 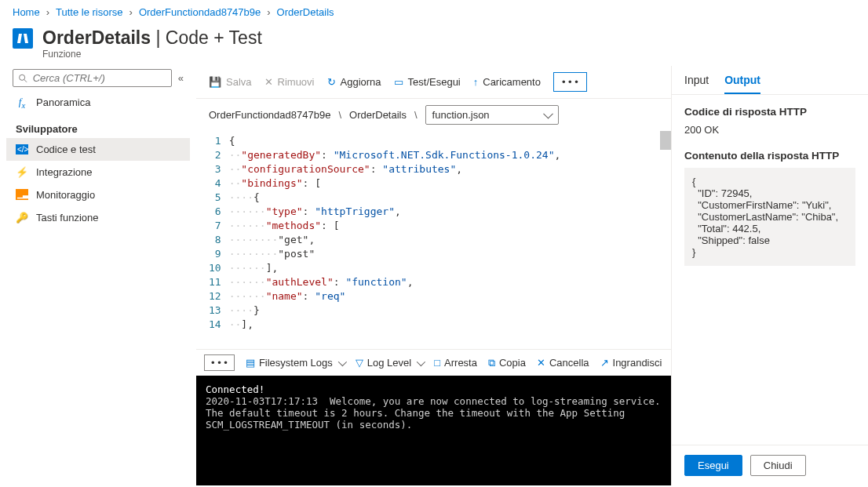 What do you see at coordinates (98, 218) in the screenshot?
I see `nav-function-keys: 🔑 Tasti funzione` at bounding box center [98, 218].